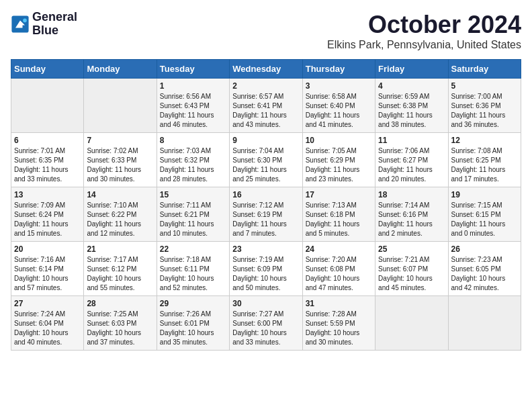  I want to click on day-info: Sunrise: 7:17 AM Sunset: 6:12 PM Dayligh…, so click(120, 274).